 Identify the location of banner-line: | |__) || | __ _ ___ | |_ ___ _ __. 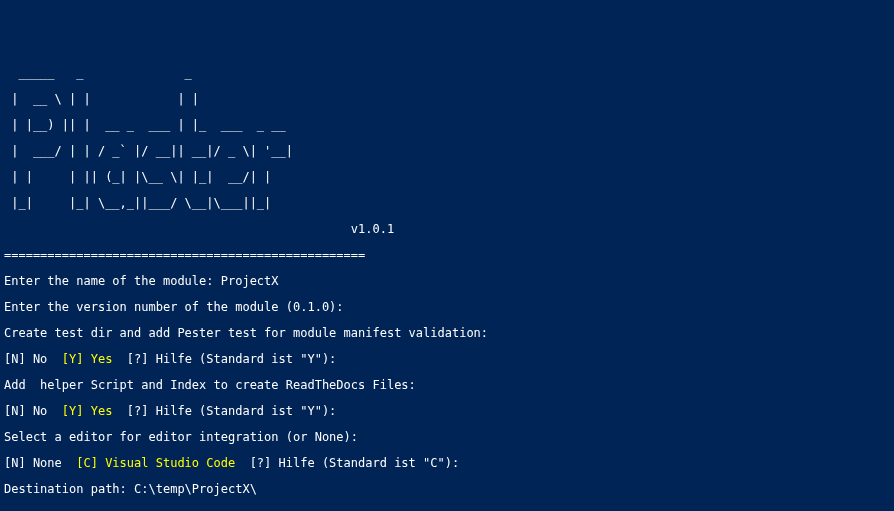
(447, 126).